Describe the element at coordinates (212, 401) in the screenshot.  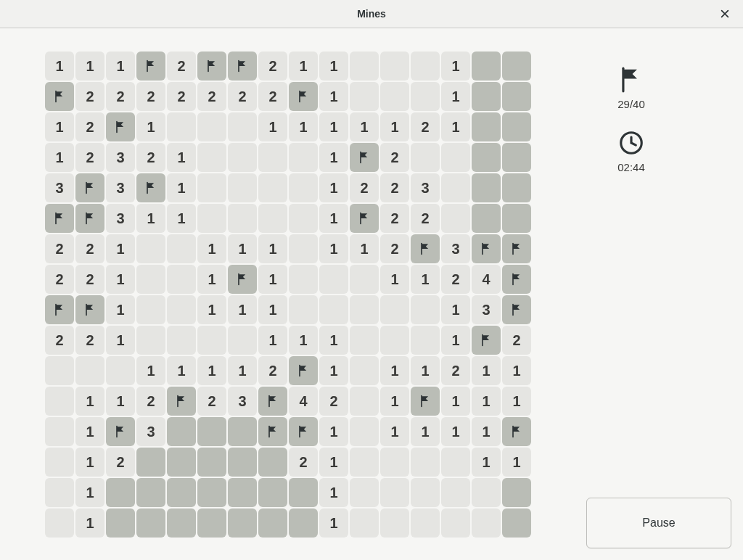
I see `cell-11-5: 2` at that location.